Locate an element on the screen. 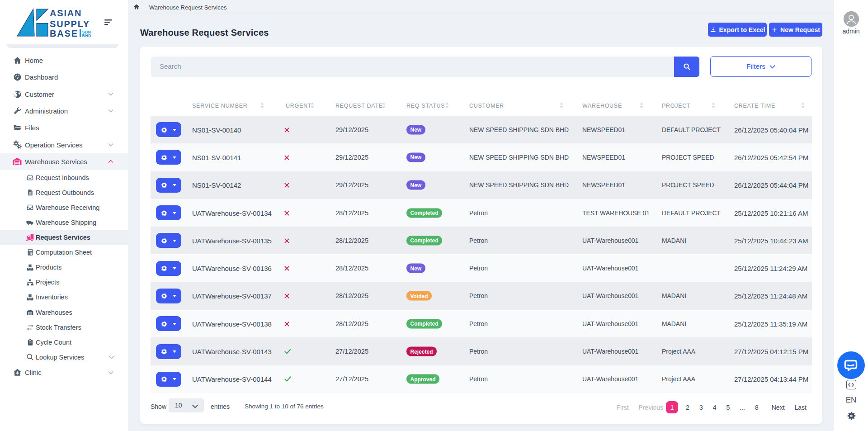 This screenshot has width=868, height=431. svg-text: BASE is located at coordinates (64, 33).